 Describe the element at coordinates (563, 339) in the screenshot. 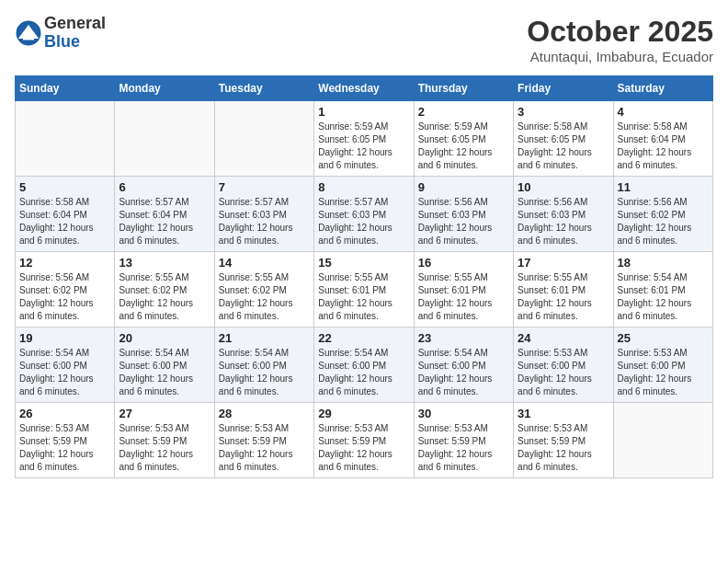

I see `day-number: 24` at that location.